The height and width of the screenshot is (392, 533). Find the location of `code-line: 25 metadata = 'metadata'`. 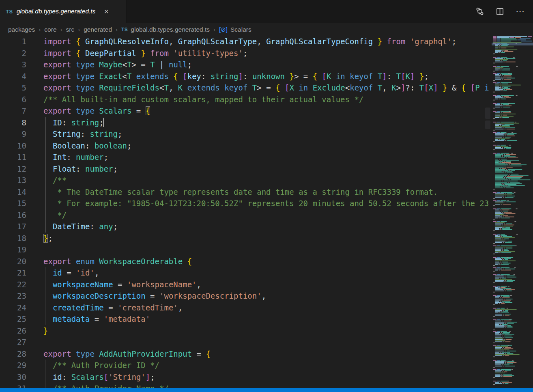

code-line: 25 metadata = 'metadata' is located at coordinates (246, 319).